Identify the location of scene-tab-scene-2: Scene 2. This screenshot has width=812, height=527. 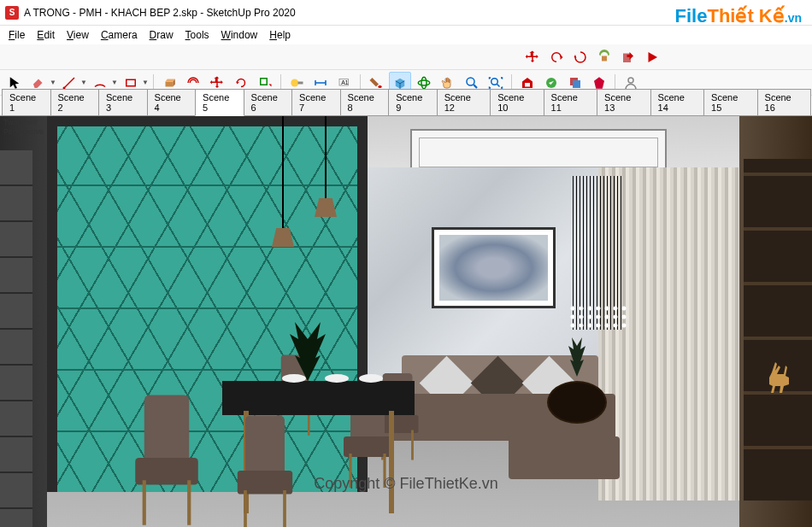
(75, 102).